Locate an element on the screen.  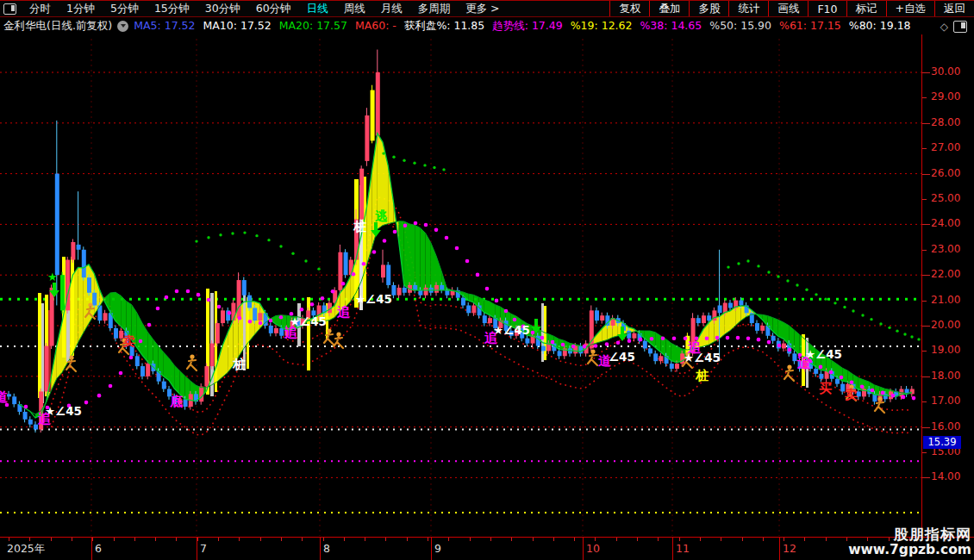
axis-label-14.00: 14.00 is located at coordinates (946, 476).